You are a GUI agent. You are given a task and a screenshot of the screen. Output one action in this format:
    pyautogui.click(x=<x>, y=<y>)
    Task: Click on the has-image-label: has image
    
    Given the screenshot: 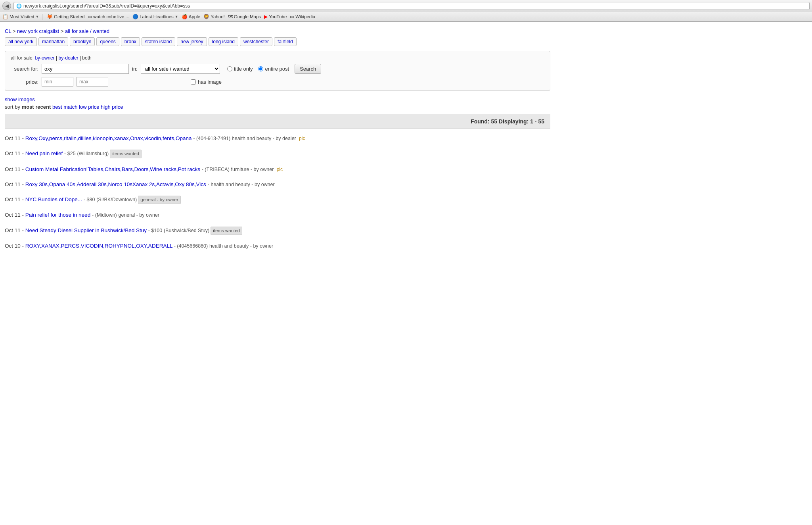 What is the action you would take?
    pyautogui.click(x=210, y=82)
    